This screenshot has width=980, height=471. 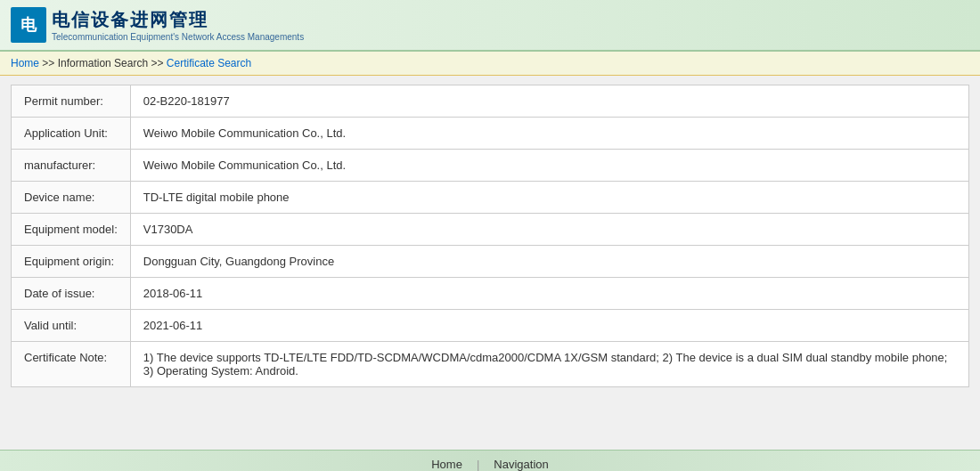 What do you see at coordinates (549, 294) in the screenshot?
I see `table-value-cell: 2018-06-11` at bounding box center [549, 294].